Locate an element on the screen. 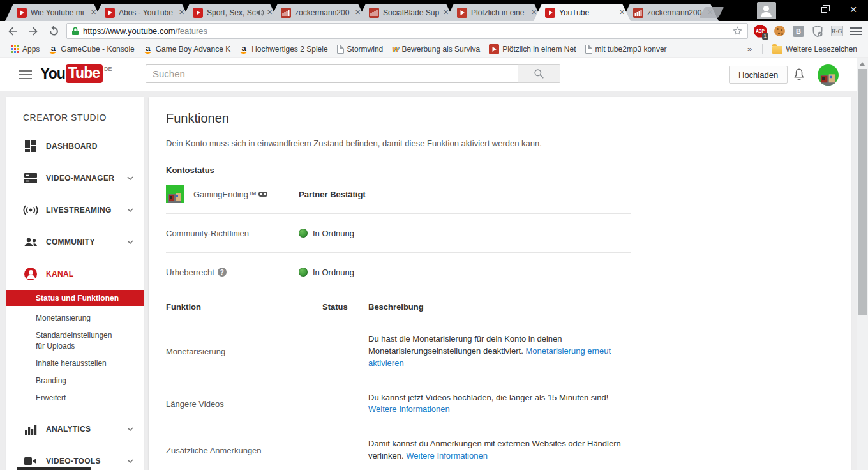 The height and width of the screenshot is (470, 868). folder-icon is located at coordinates (777, 50).